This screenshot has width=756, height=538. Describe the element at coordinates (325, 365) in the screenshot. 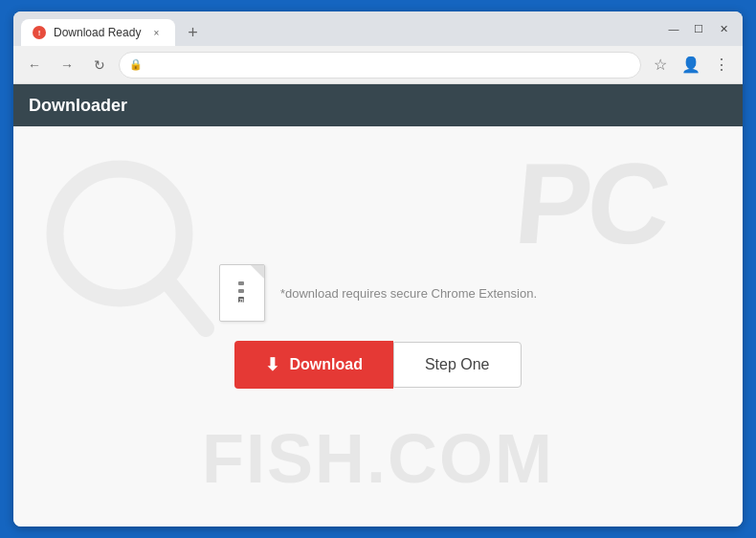

I see `download-label: Download` at that location.